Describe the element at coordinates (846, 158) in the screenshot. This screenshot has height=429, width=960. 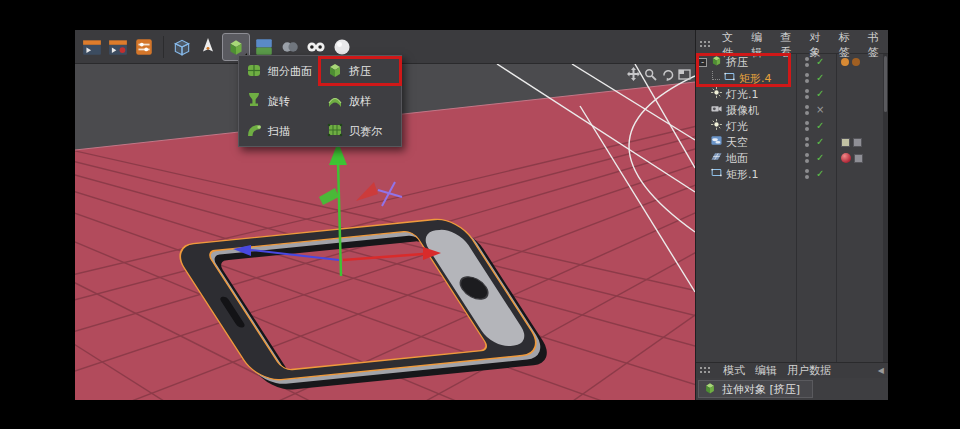
I see `red-material-tag-icon` at that location.